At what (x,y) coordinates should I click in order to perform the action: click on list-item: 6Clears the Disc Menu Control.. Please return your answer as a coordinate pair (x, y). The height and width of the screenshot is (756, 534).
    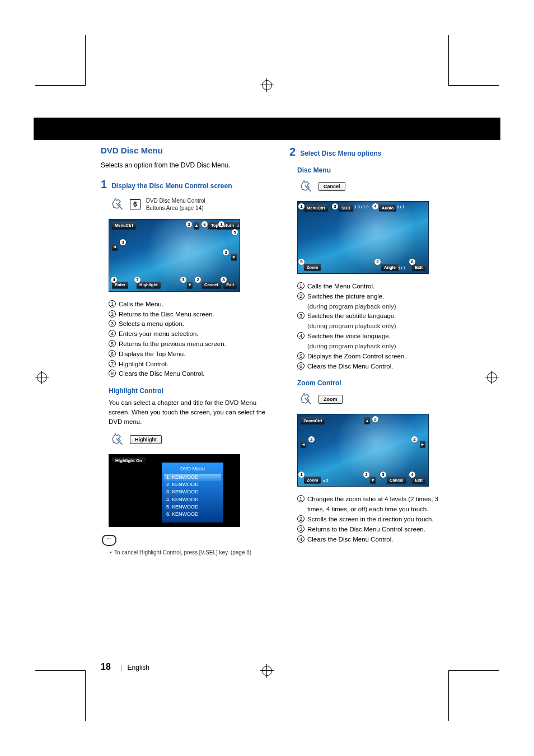
    Looking at the image, I should click on (376, 367).